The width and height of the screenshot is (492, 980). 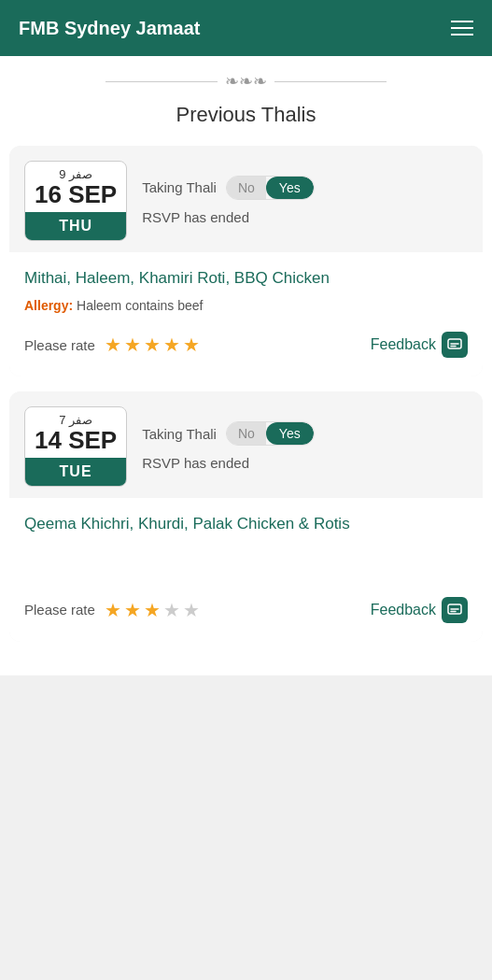 I want to click on star-5-sep16: ★, so click(x=191, y=345).